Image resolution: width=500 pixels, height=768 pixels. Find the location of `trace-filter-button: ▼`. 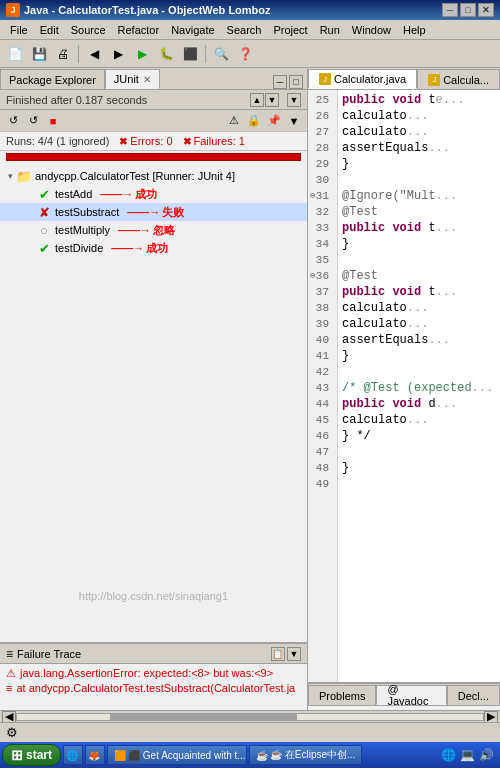

trace-filter-button: ▼ is located at coordinates (294, 654).